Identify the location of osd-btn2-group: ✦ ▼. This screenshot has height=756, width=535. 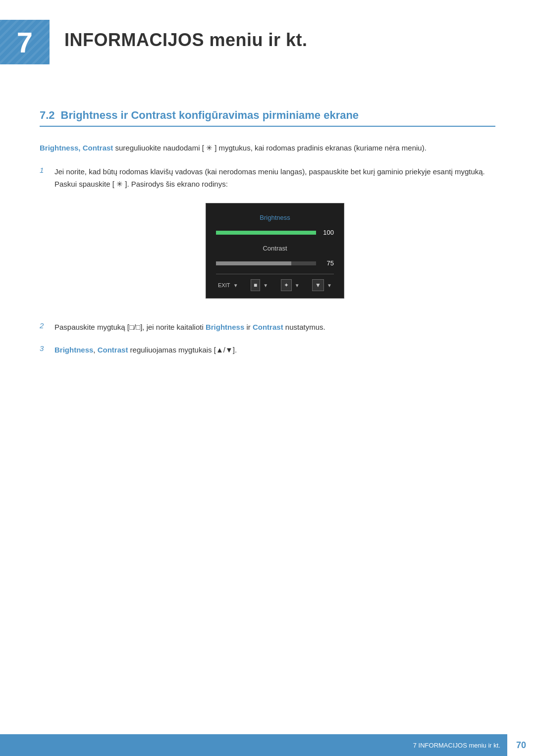
(290, 285).